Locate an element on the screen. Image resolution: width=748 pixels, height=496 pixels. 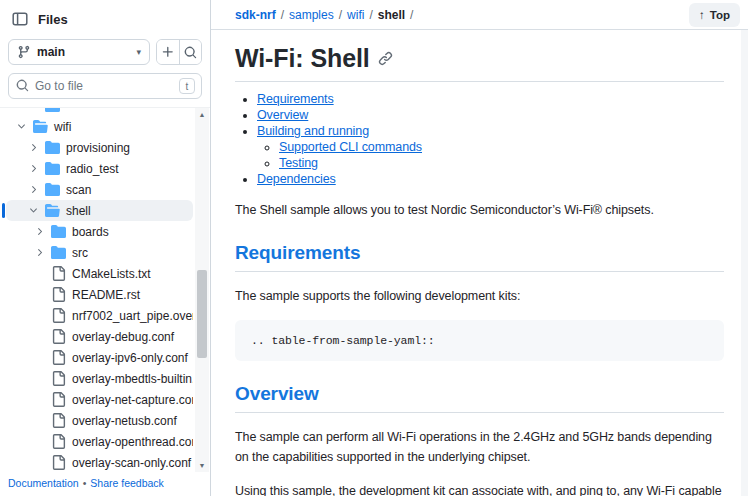
toc-link-testing: Testing is located at coordinates (298, 163).